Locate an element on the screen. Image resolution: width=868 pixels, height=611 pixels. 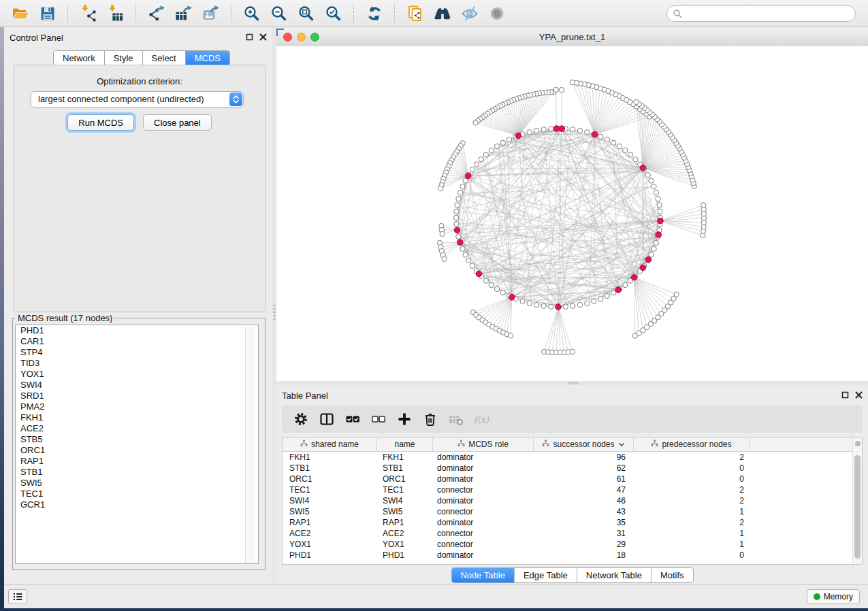
cell-shared-name: YOX1 is located at coordinates (329, 544).